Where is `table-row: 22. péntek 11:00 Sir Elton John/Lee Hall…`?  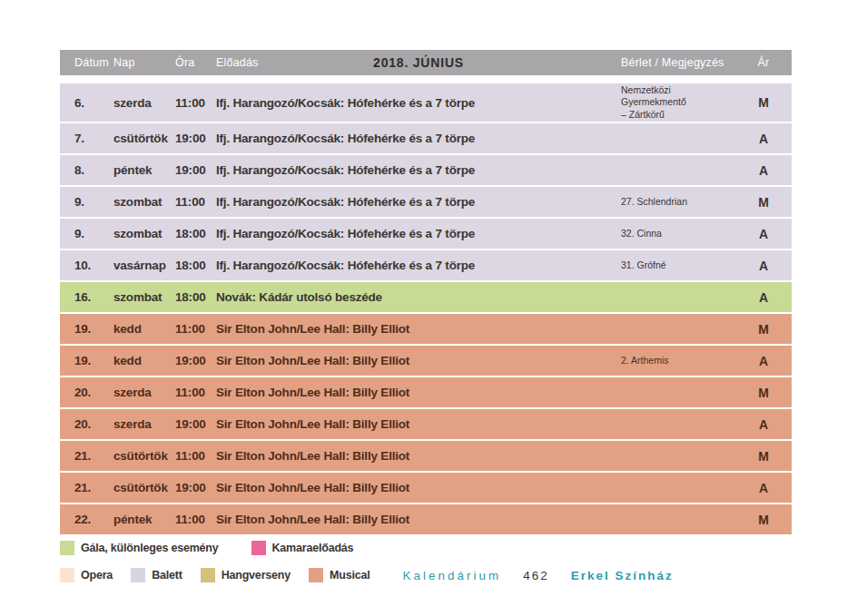 table-row: 22. péntek 11:00 Sir Elton John/Lee Hall… is located at coordinates (426, 519).